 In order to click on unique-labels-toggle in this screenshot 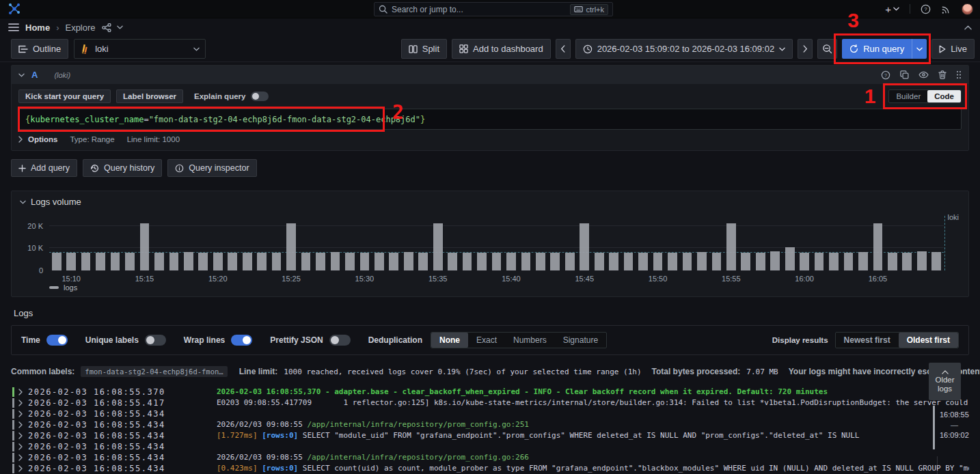, I will do `click(156, 340)`.